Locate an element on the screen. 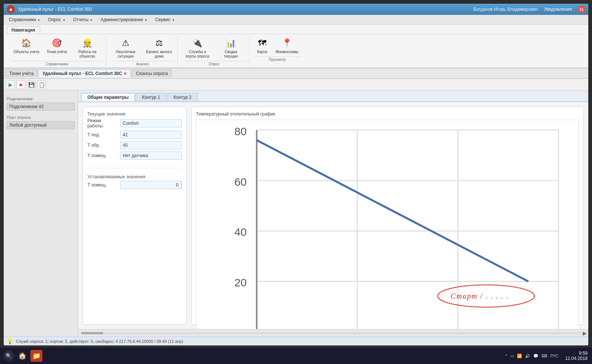 The height and width of the screenshot is (364, 592). menu-references: Справочники ▾ is located at coordinates (25, 20).